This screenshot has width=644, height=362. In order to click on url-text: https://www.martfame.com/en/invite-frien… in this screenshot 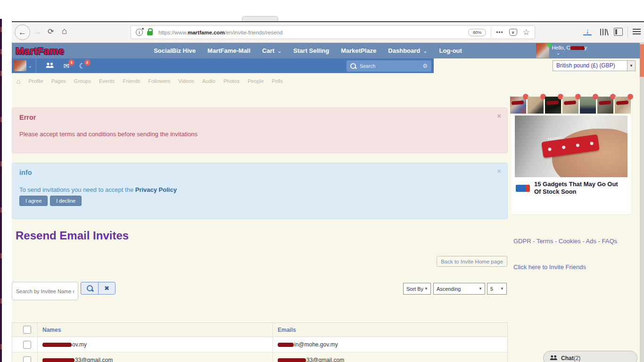, I will do `click(221, 33)`.